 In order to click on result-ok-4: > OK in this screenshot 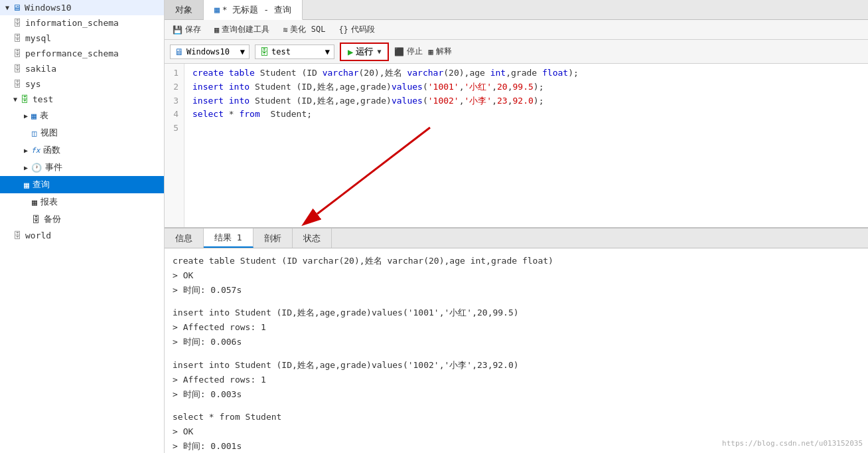, I will do `click(516, 432)`.